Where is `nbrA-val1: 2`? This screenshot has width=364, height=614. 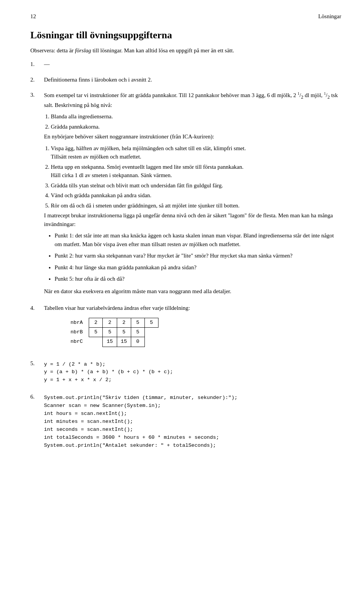 nbrA-val1: 2 is located at coordinates (96, 322).